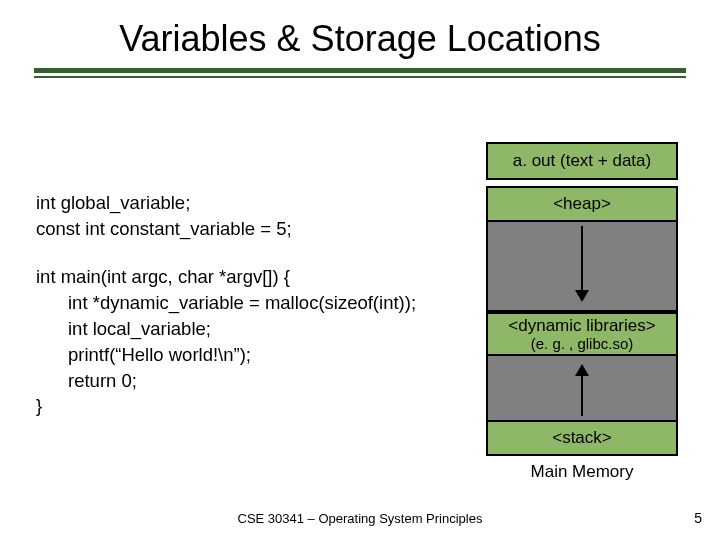  What do you see at coordinates (582, 438) in the screenshot?
I see `mem-stack: <stack>` at bounding box center [582, 438].